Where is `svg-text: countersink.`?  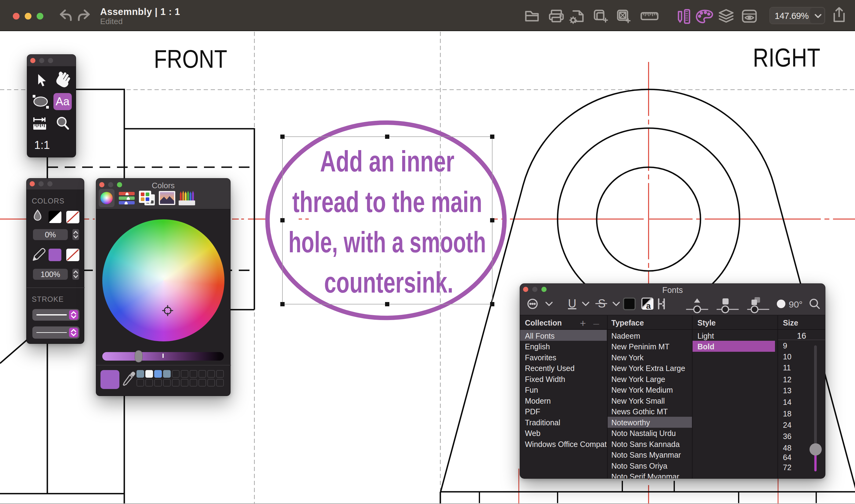
svg-text: countersink. is located at coordinates (389, 282).